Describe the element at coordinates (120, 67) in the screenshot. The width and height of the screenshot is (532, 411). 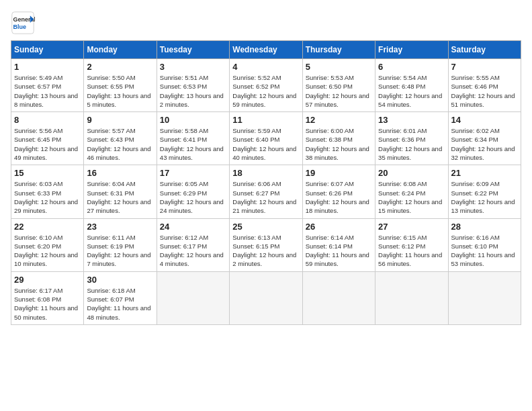
I see `day-number: 2` at that location.